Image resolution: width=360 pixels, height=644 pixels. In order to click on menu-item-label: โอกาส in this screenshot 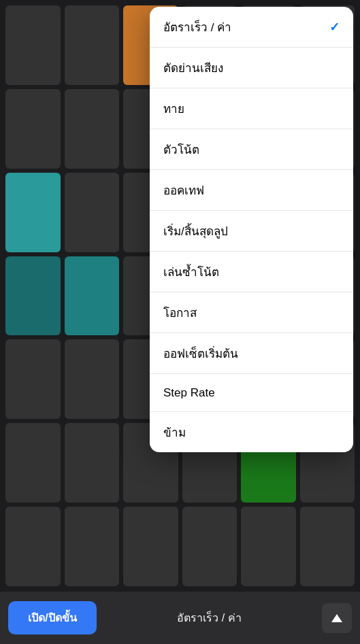, I will do `click(180, 313)`.